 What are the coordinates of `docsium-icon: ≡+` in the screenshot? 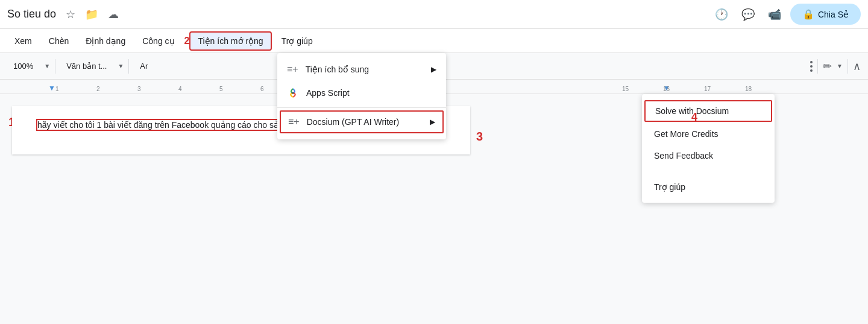 It's located at (294, 122).